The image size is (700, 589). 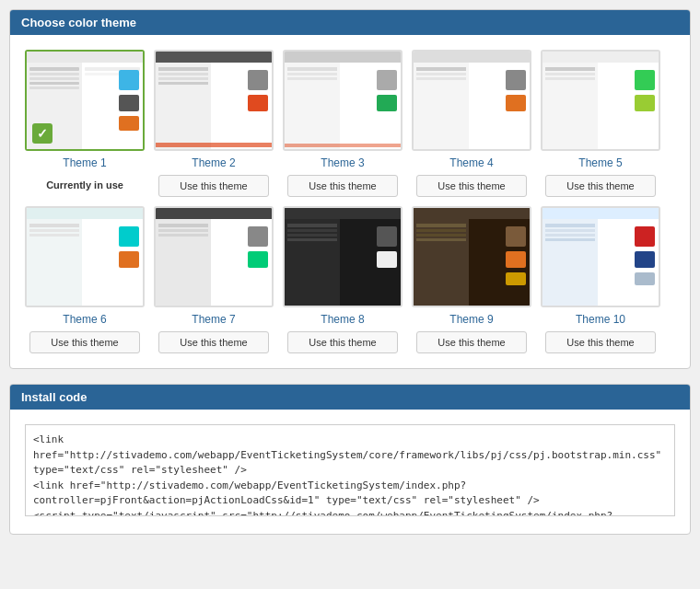 I want to click on theme-item-4: Theme 4Use this theme, so click(x=472, y=123).